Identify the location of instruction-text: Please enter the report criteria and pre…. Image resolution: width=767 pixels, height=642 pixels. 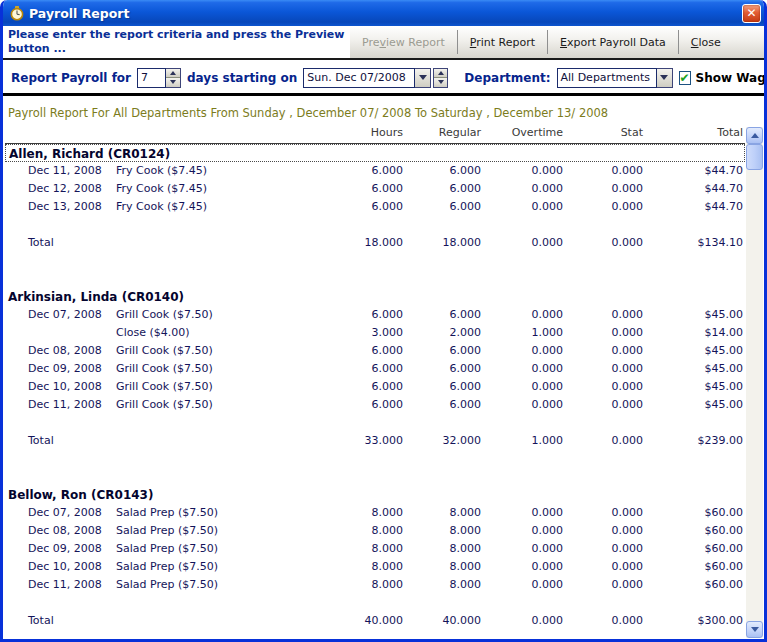
(177, 42).